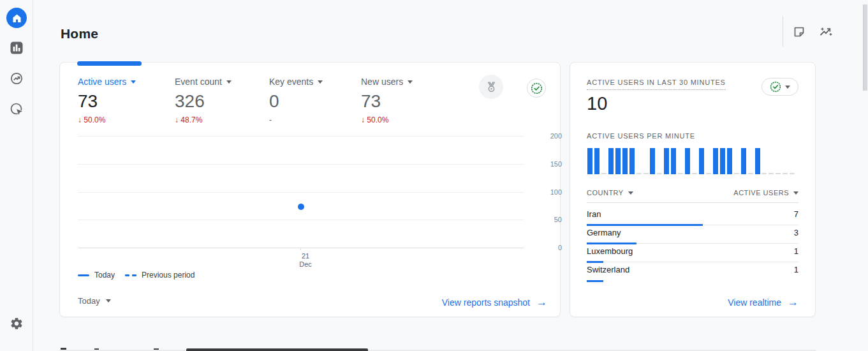 The image size is (868, 351). I want to click on benchmarking-badge, so click(491, 87).